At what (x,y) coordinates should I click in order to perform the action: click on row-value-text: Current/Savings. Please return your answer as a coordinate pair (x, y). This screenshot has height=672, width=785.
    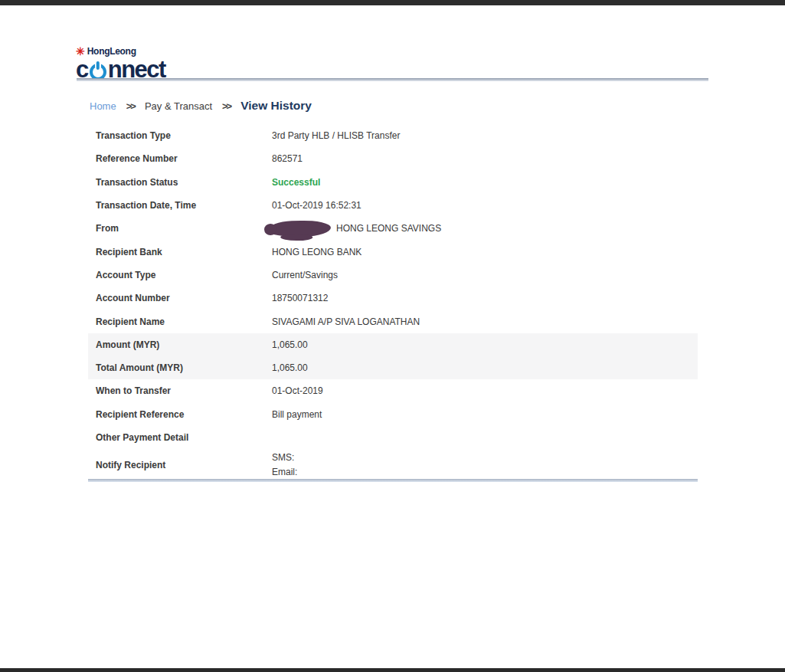
    Looking at the image, I should click on (305, 275).